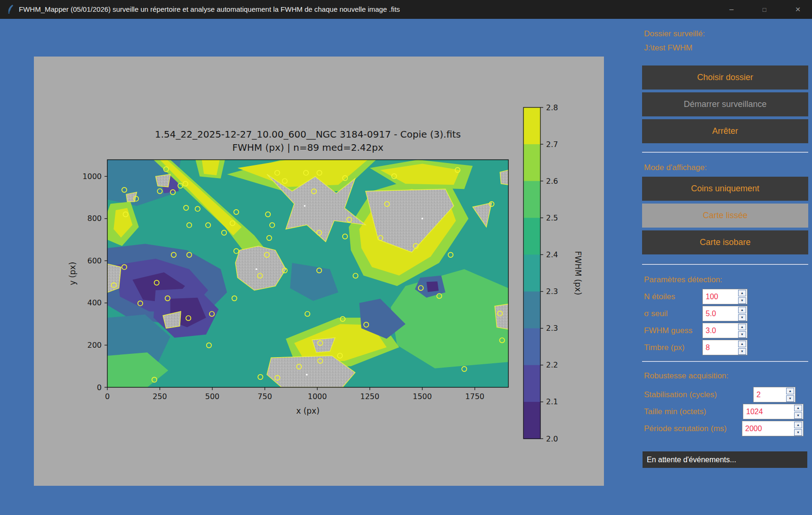  What do you see at coordinates (798, 9) in the screenshot?
I see `close-button: ×` at bounding box center [798, 9].